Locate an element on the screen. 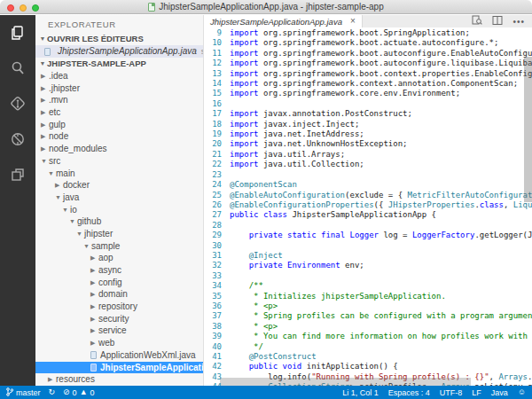 The width and height of the screenshot is (532, 399). code-line-32: 32 private Environment env; is located at coordinates (368, 266).